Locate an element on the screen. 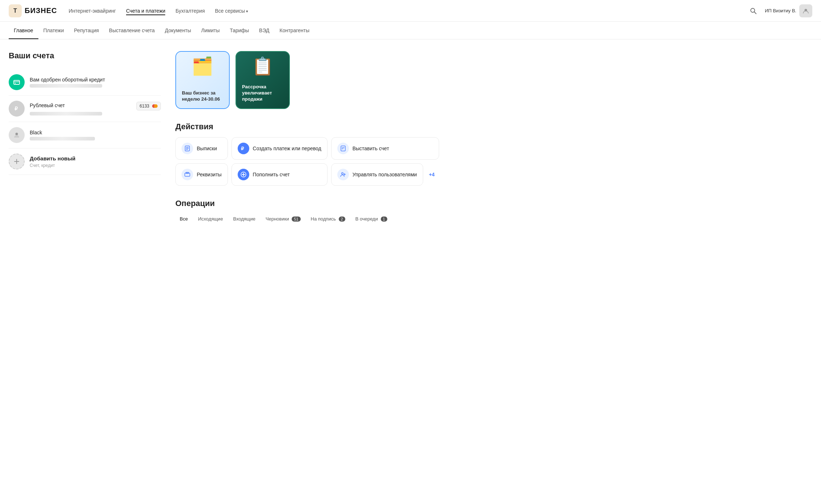  logo: Т БИЗНЕС is located at coordinates (33, 11).